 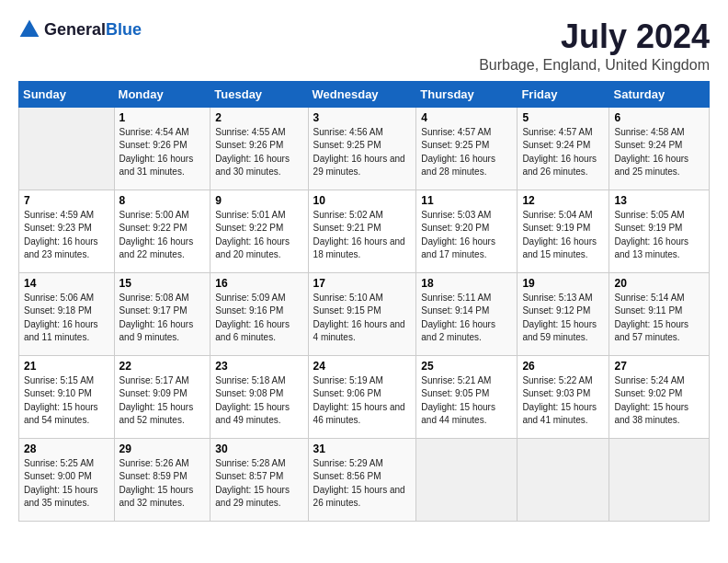 I want to click on day-number: 3, so click(x=362, y=118).